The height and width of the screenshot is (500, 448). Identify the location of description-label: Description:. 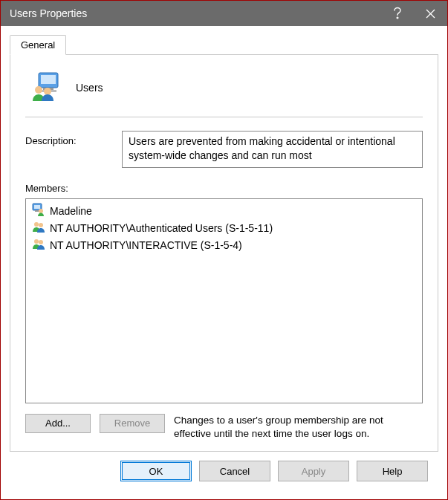
(66, 138).